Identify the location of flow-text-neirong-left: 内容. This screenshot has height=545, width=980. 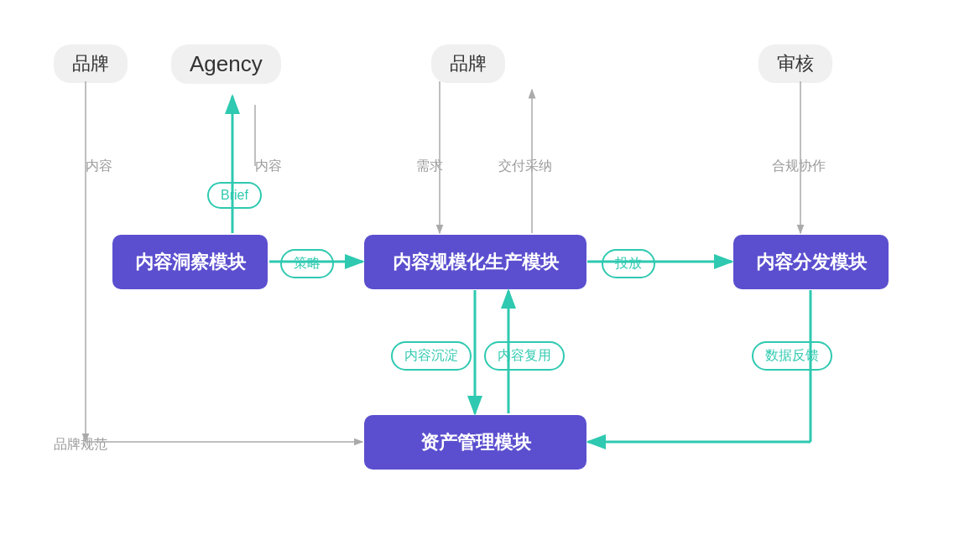
(99, 166).